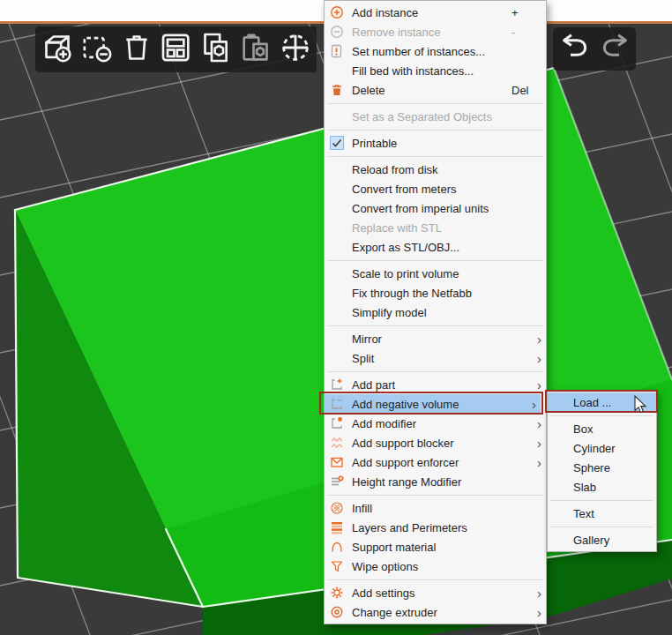 This screenshot has height=635, width=672. Describe the element at coordinates (436, 385) in the screenshot. I see `menu-item-add-part: Add part›` at that location.